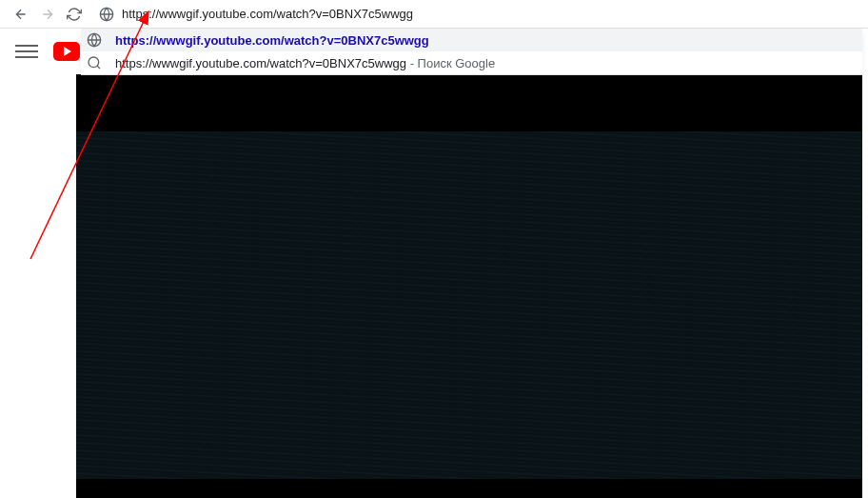 The width and height of the screenshot is (868, 498). I want to click on search-icon, so click(94, 63).